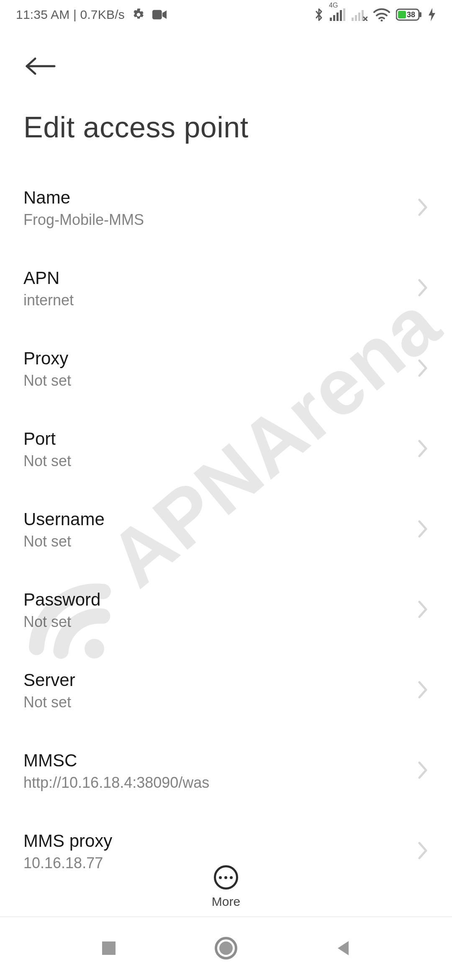 Image resolution: width=452 pixels, height=980 pixels. I want to click on gear-icon, so click(139, 15).